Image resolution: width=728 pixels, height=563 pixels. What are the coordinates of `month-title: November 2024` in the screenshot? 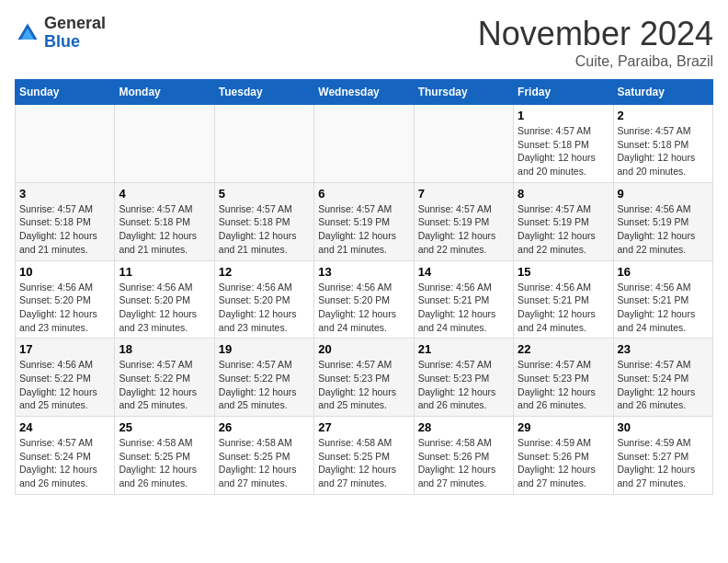 It's located at (596, 34).